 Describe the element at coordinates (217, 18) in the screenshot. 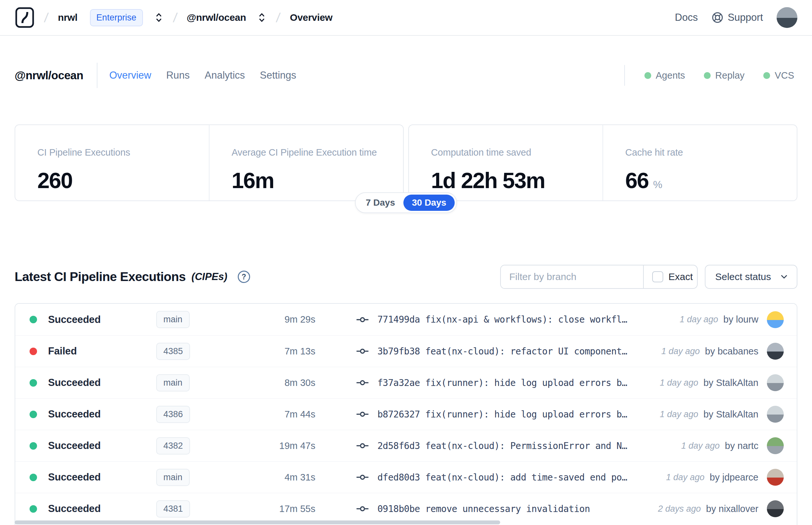

I see `breadcrumb-workspace: @nrwl/ocean` at that location.